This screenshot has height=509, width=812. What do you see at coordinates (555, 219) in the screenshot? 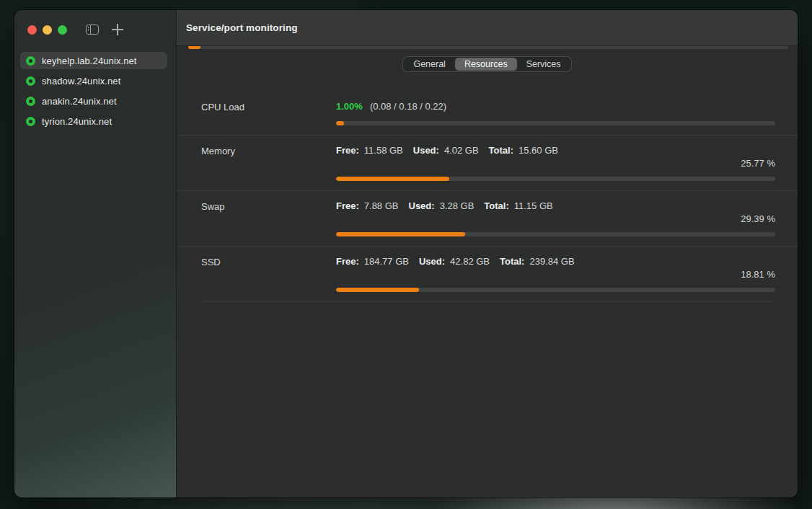
I see `usage-percent: 29.39 %` at bounding box center [555, 219].